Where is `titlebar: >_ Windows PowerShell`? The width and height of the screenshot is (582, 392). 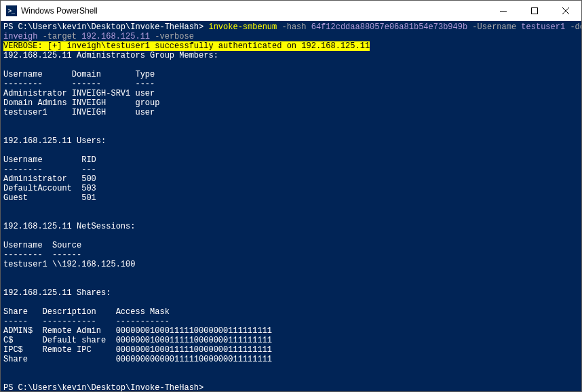
titlebar: >_ Windows PowerShell is located at coordinates (291, 11).